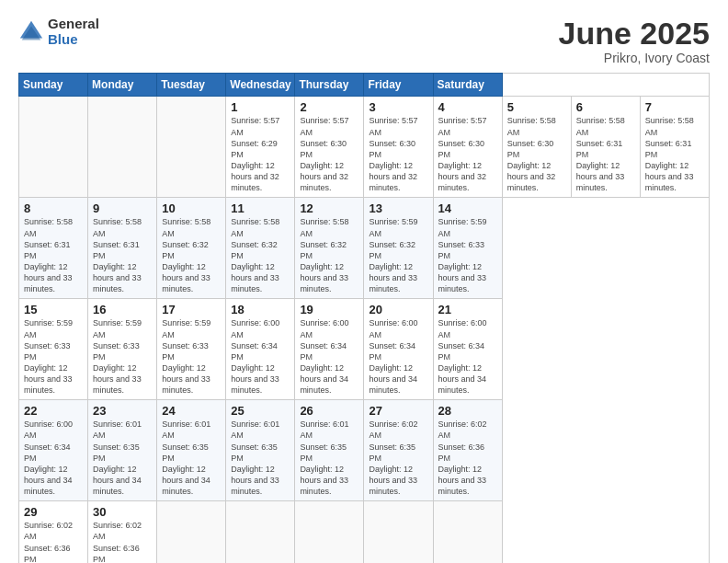 The height and width of the screenshot is (563, 728). What do you see at coordinates (31, 32) in the screenshot?
I see `logo-icon` at bounding box center [31, 32].